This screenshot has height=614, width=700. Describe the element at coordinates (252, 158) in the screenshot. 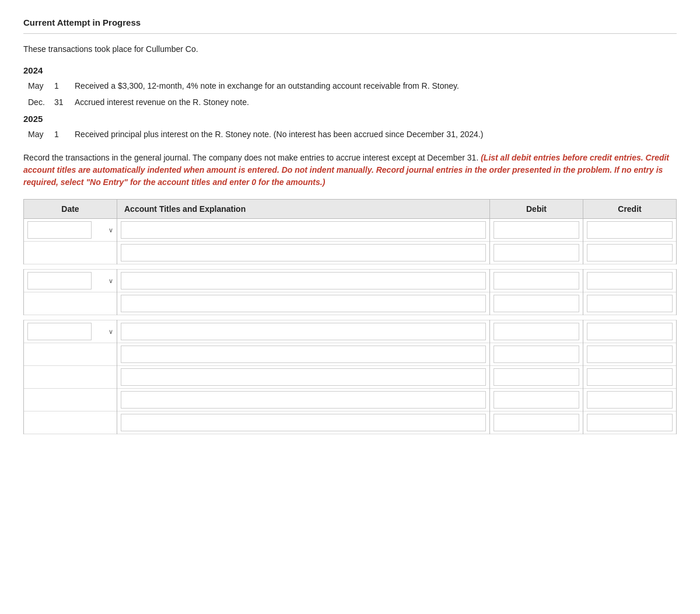

I see `instructions-normal: Record the transactions in the general j…` at that location.